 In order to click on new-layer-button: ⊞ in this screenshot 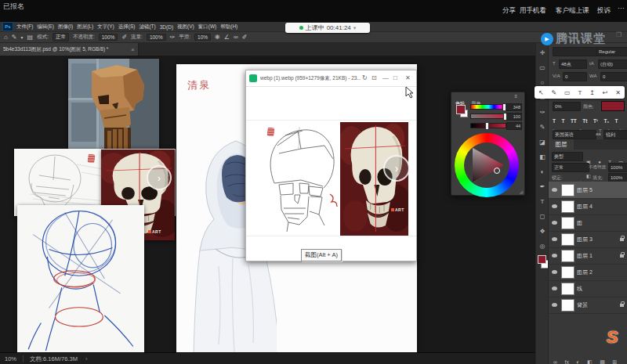, I will do `click(614, 362)`.